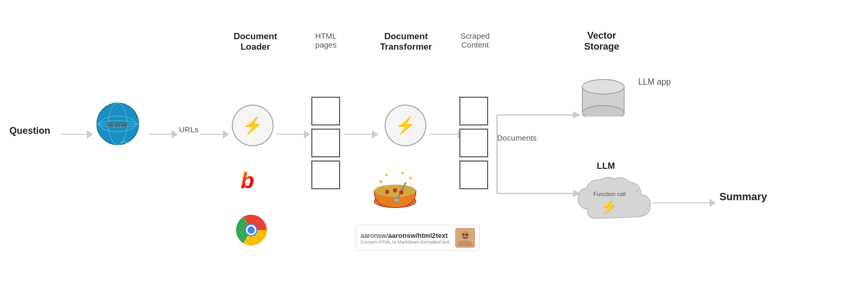  Describe the element at coordinates (189, 130) in the screenshot. I see `urls-label: URLs` at that location.